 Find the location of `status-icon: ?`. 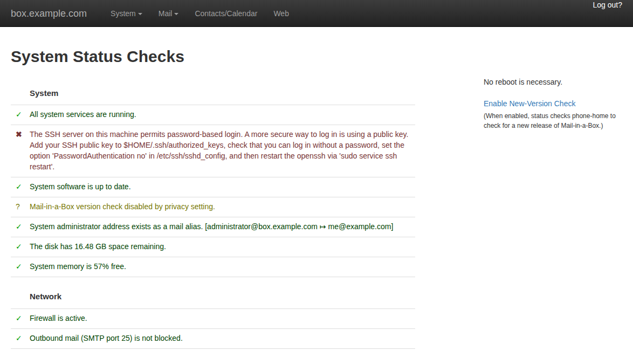

status-icon: ? is located at coordinates (20, 207).